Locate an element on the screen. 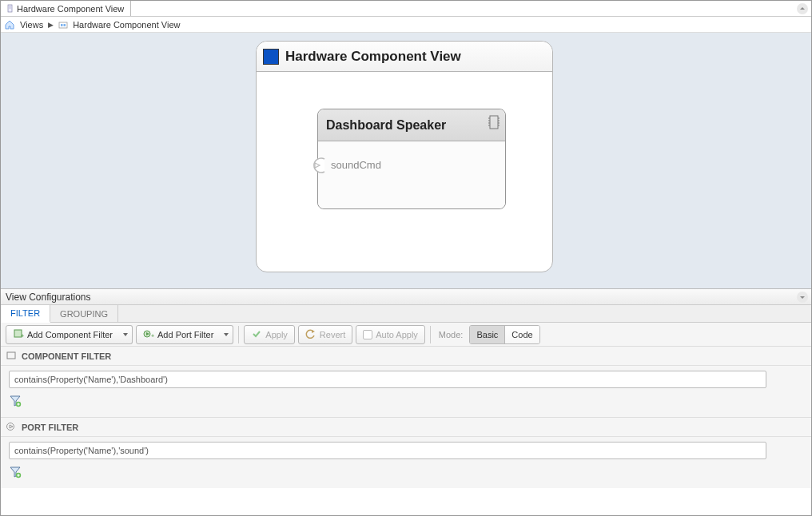  revert-button: Revert is located at coordinates (325, 335).